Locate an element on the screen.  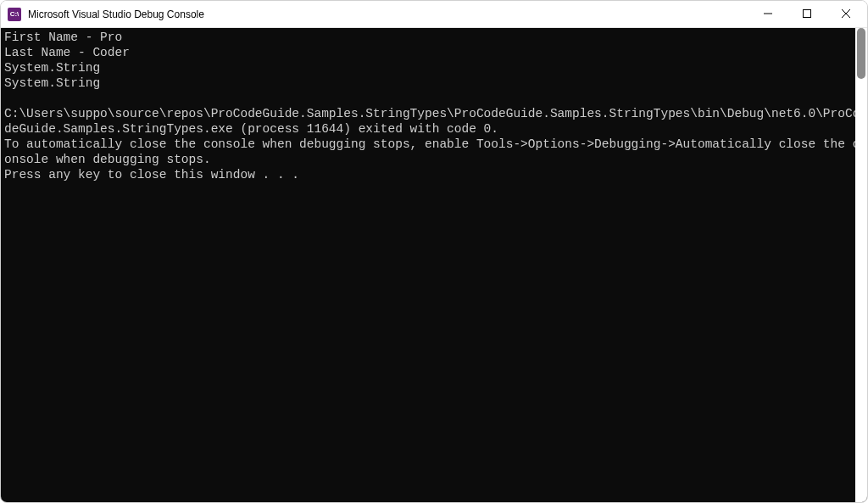
console-line: Press any key to close this window . . . is located at coordinates (436, 175).